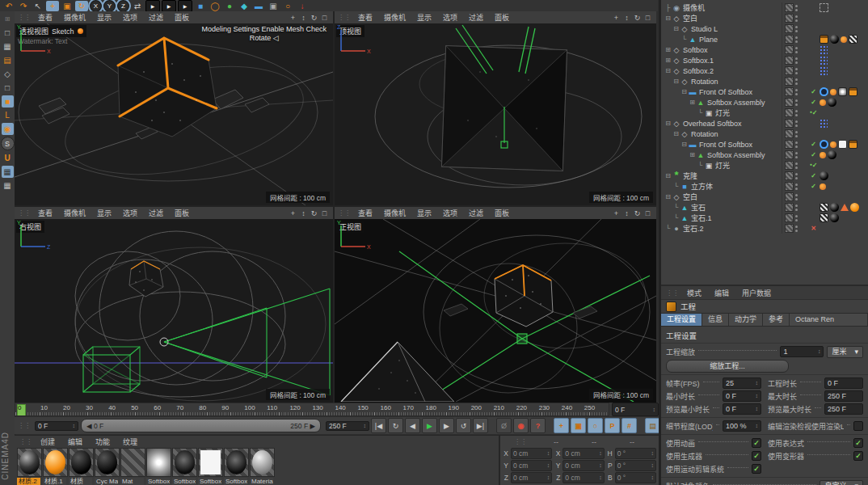 The image size is (868, 485). What do you see at coordinates (802, 352) in the screenshot?
I see `project-scale-field: 1↕` at bounding box center [802, 352].